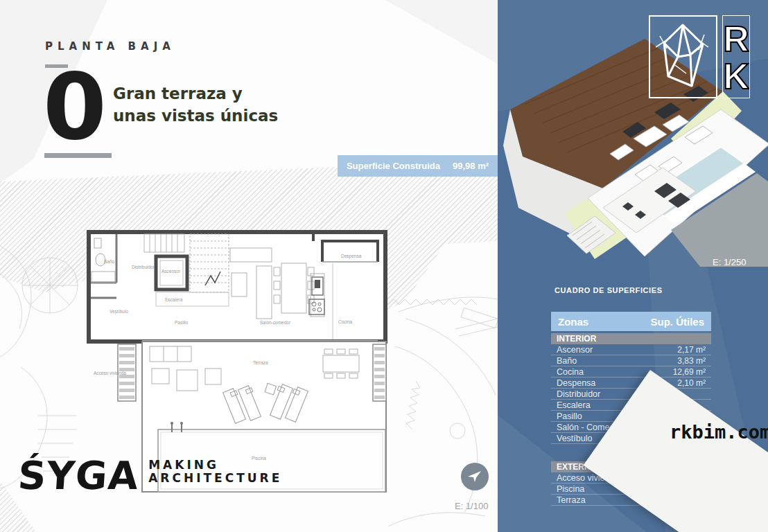 This screenshot has height=532, width=768. Describe the element at coordinates (195, 94) in the screenshot. I see `slide-title-line1: Gran terraza y` at that location.